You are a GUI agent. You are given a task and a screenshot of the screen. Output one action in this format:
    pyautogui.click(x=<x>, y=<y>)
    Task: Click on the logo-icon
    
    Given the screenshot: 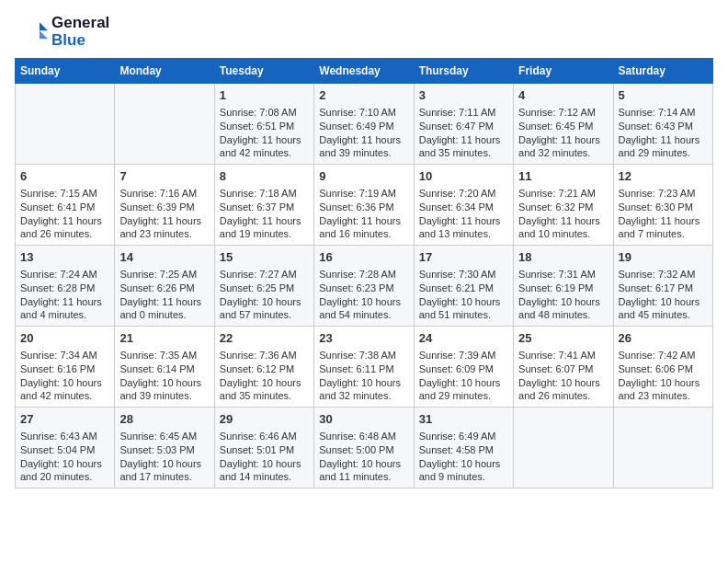 What is the action you would take?
    pyautogui.click(x=31, y=32)
    